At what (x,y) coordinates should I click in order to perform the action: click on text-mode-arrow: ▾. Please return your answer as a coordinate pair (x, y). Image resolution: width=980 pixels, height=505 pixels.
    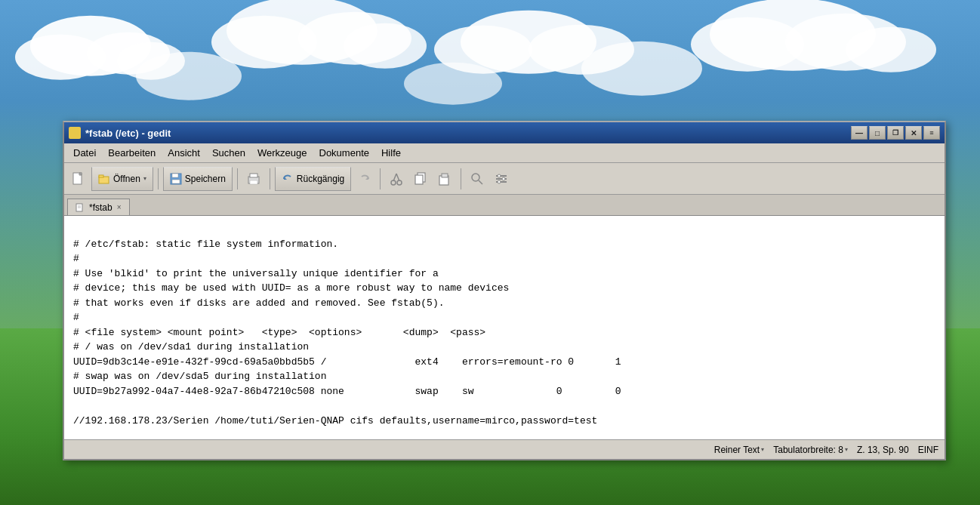
    Looking at the image, I should click on (763, 450).